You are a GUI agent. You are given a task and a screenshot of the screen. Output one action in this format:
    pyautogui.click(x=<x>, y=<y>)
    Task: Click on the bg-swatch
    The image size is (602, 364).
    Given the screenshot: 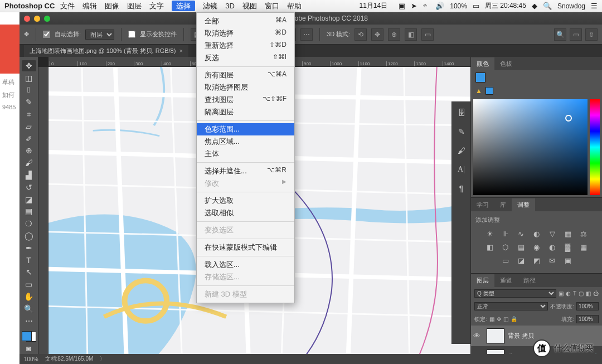 What is the action you would take?
    pyautogui.click(x=489, y=91)
    